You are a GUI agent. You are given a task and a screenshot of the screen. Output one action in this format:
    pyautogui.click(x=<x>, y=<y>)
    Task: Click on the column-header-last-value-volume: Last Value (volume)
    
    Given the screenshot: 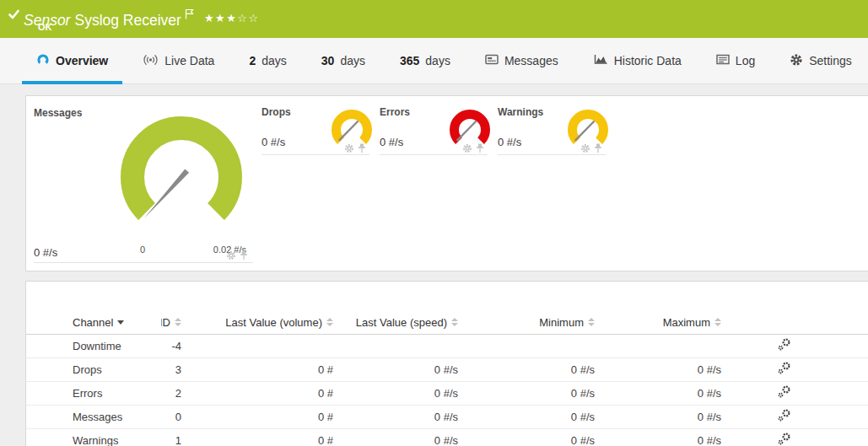 What is the action you would take?
    pyautogui.click(x=262, y=322)
    